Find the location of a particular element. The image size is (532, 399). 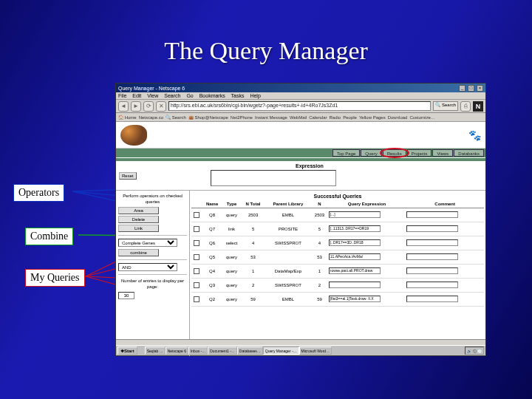

queries-title: Successful Queries is located at coordinates (338, 197).